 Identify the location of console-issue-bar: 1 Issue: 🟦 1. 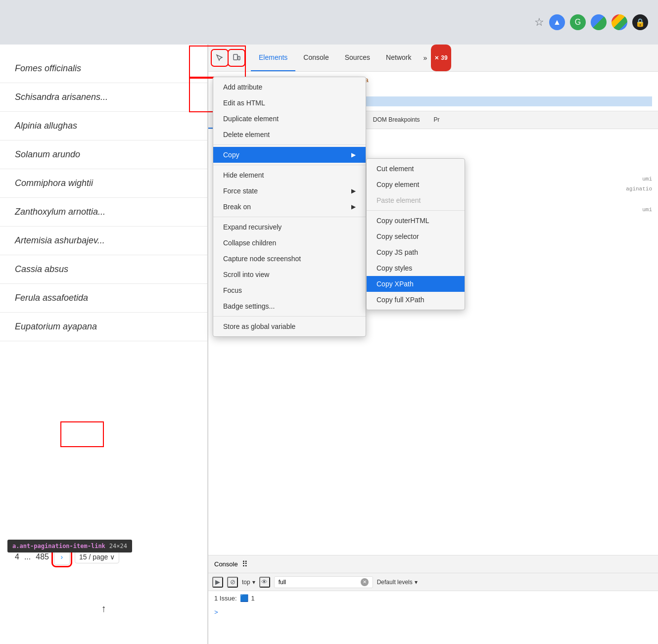
(433, 598).